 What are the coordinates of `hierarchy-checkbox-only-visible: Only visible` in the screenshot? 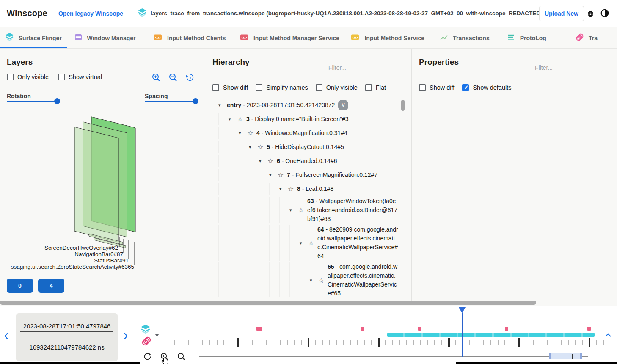 It's located at (337, 88).